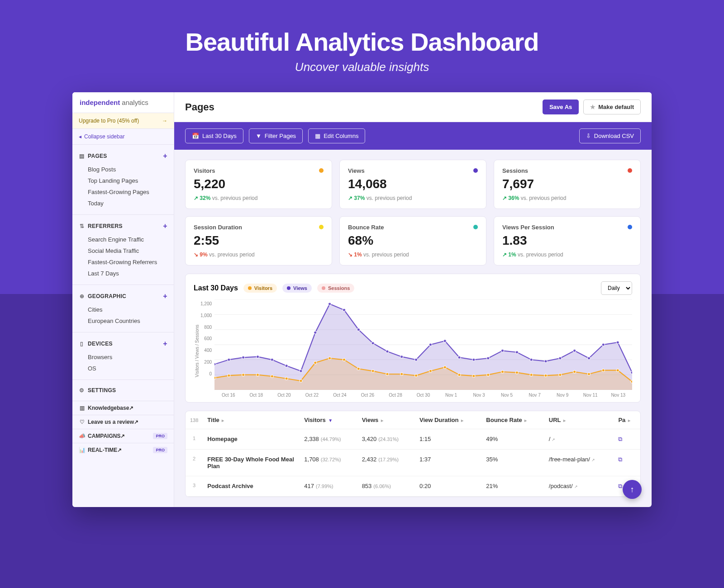 This screenshot has width=724, height=588. Describe the element at coordinates (413, 440) in the screenshot. I see `table-row: 1 Homepage 2,338(44.79%) 3,420(24.31%) 1…` at that location.